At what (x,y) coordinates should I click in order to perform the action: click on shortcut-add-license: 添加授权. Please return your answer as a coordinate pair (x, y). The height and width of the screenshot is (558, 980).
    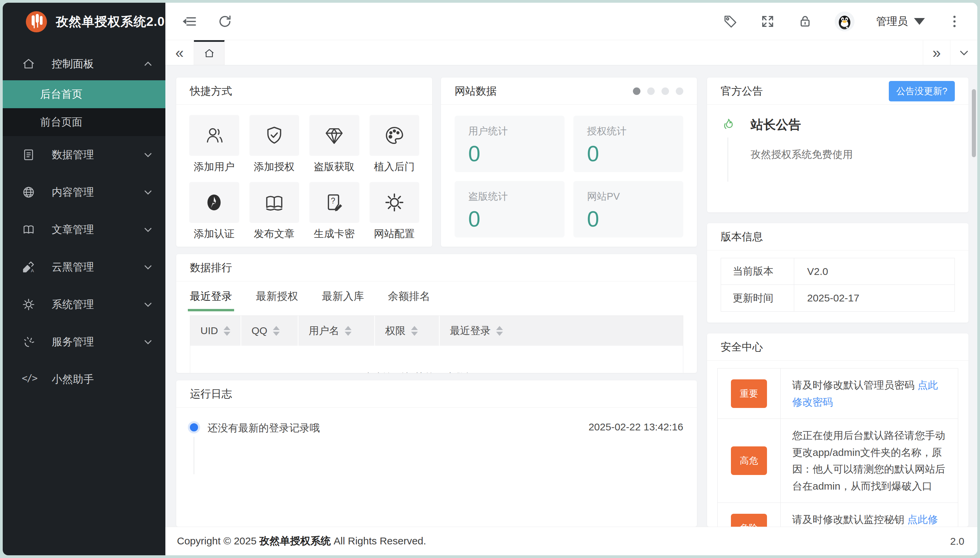
    Looking at the image, I should click on (274, 144).